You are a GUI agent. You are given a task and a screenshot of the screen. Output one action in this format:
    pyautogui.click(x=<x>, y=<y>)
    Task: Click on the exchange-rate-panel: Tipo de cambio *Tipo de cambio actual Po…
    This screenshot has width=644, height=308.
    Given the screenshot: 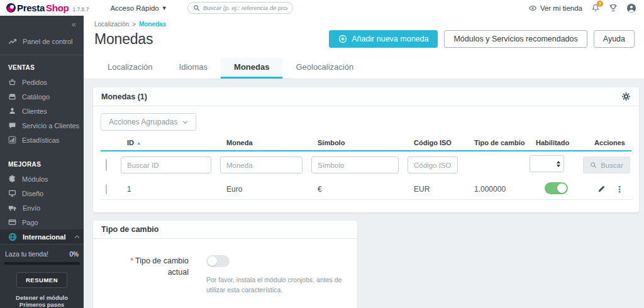 What is the action you would take?
    pyautogui.click(x=225, y=264)
    